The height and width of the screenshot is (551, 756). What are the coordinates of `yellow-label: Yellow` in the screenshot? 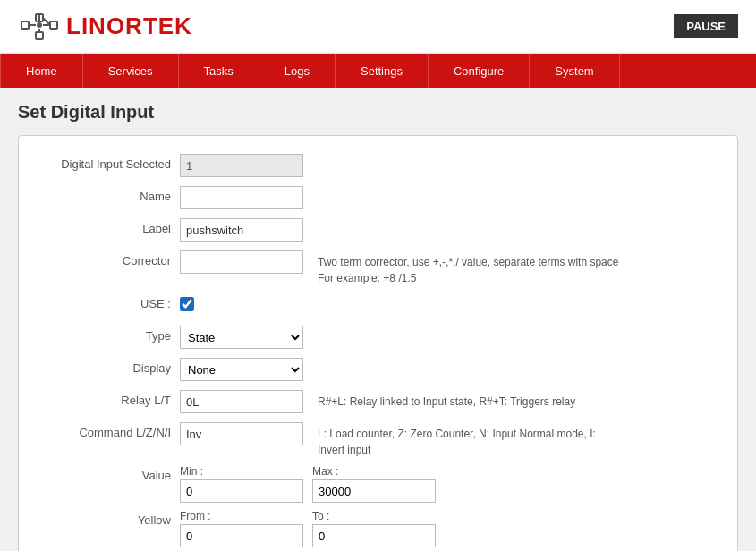 It's located at (108, 519).